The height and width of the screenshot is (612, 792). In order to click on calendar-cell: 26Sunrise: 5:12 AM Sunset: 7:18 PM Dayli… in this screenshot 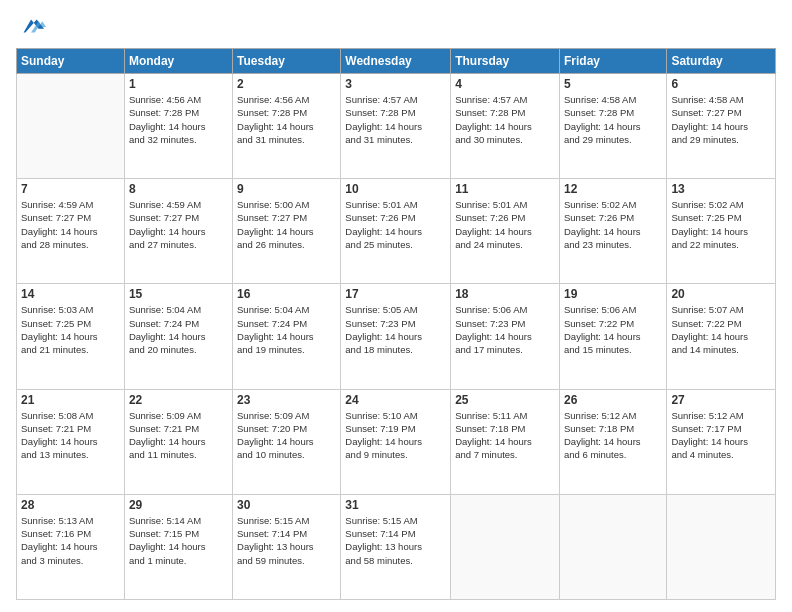, I will do `click(612, 442)`.